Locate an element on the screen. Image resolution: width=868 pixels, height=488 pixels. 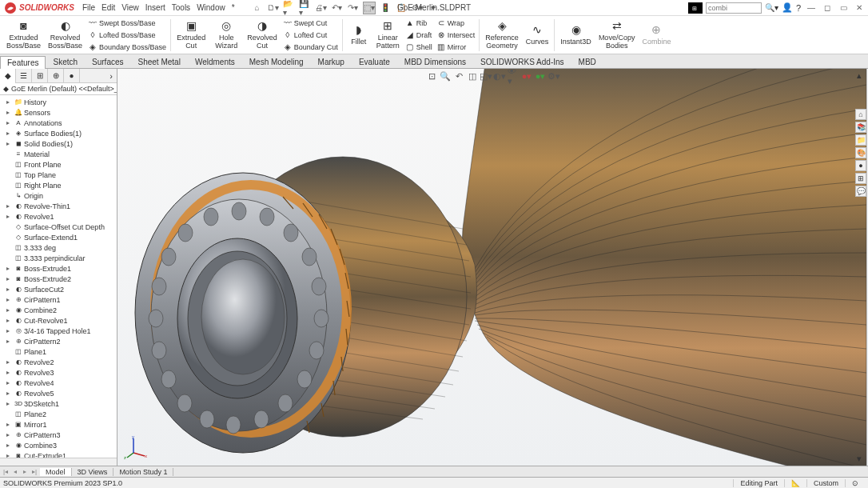
tree-scrollbar-horizontal is located at coordinates (58, 462).